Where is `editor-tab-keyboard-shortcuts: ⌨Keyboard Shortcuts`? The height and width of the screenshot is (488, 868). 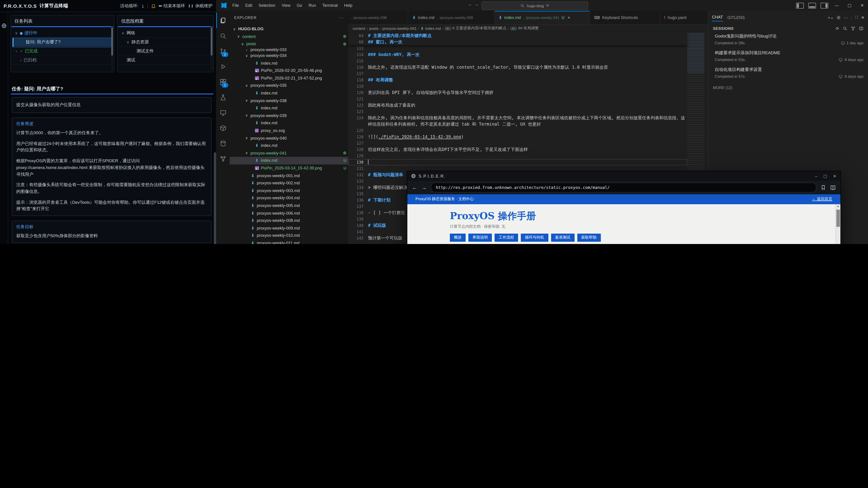 editor-tab-keyboard-shortcuts: ⌨Keyboard Shortcuts is located at coordinates (625, 18).